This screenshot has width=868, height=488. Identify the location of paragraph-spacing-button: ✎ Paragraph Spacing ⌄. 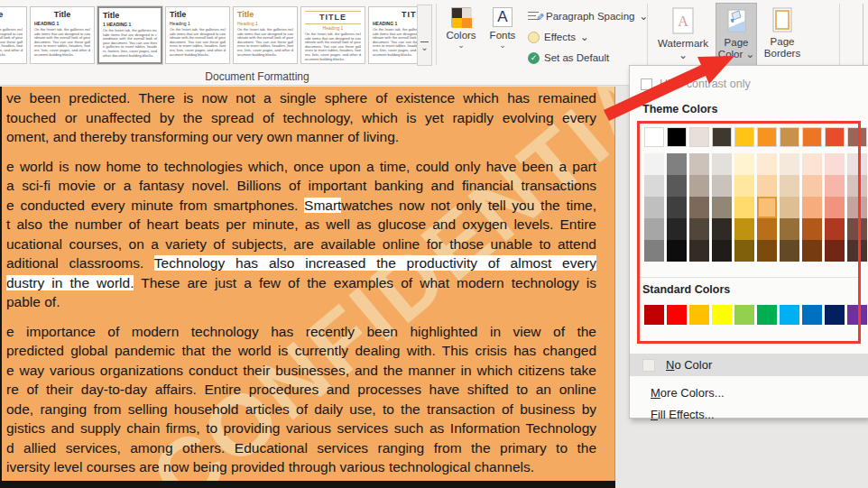
(588, 16).